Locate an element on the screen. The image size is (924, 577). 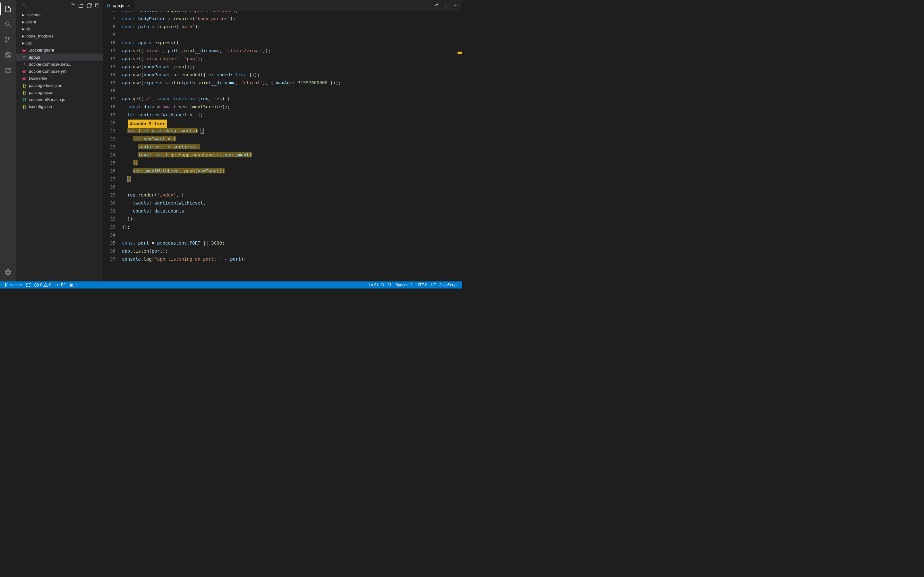
code-line: app.use(express.static(path.join(__dirna… is located at coordinates (292, 83).